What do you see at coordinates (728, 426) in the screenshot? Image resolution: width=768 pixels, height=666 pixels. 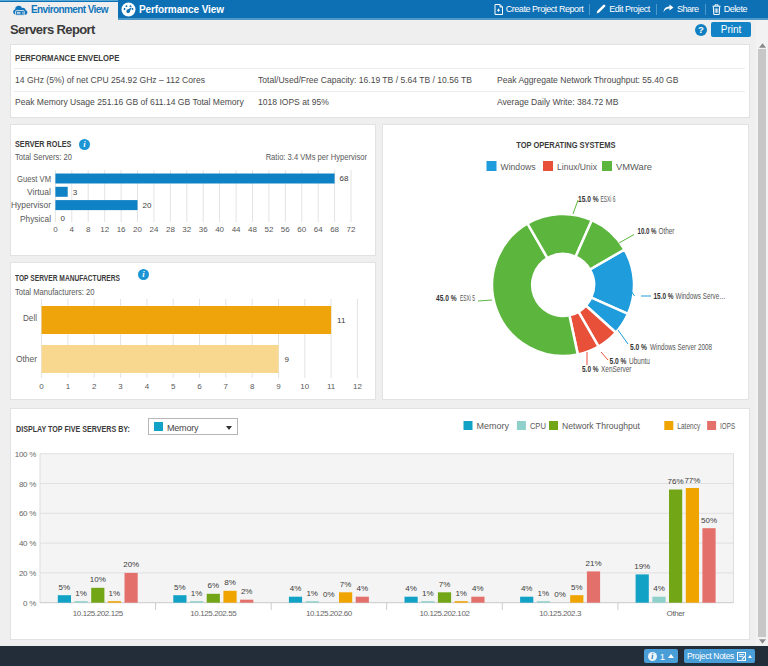 I see `svg-text: IOPS` at bounding box center [728, 426].